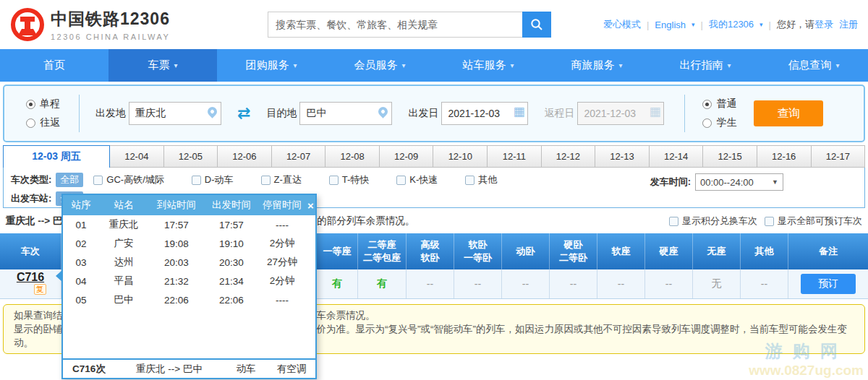 The image size is (868, 380). Describe the element at coordinates (43, 104) in the screenshot. I see `one-way-radio: 单程` at that location.